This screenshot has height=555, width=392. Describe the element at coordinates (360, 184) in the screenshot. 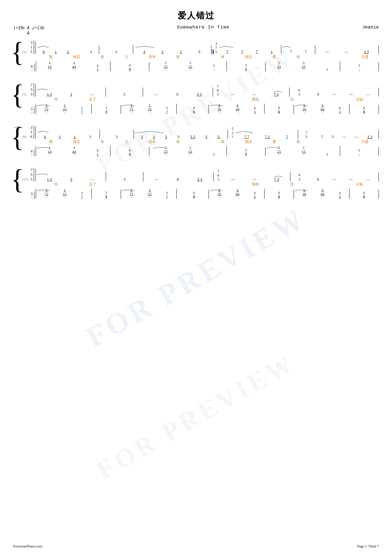

I see `l4-10: 记起` at that location.